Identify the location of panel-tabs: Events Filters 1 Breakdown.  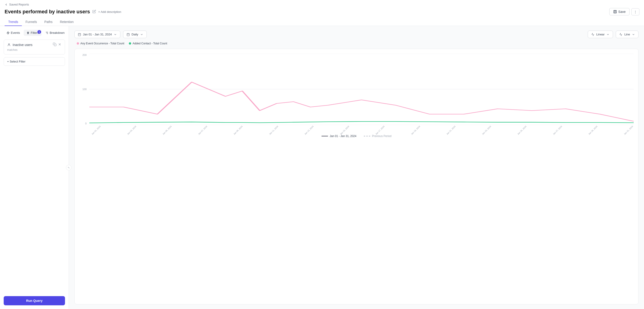
(34, 33).